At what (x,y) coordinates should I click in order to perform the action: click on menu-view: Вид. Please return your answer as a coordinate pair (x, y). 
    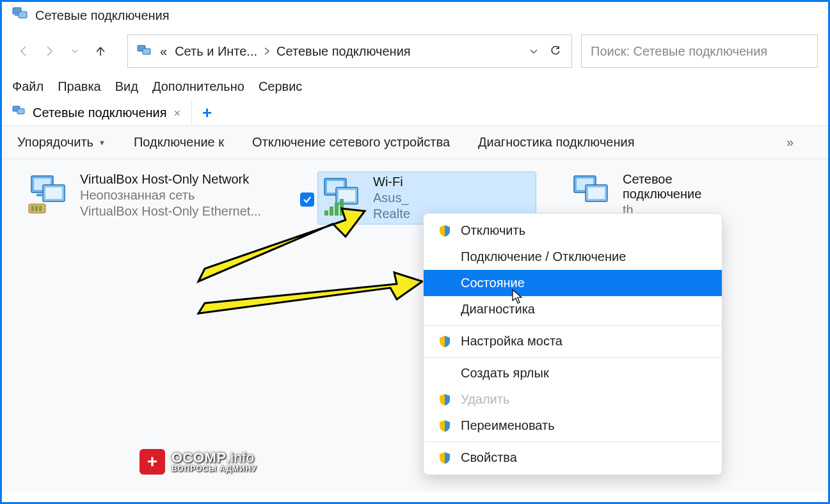
    Looking at the image, I should click on (127, 87).